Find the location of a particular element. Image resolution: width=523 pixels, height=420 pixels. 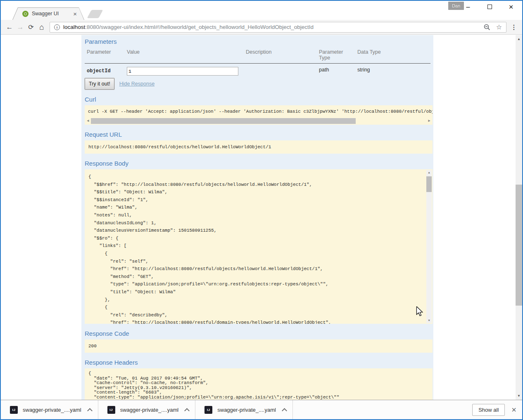

tab-close-icon: × is located at coordinates (75, 14).